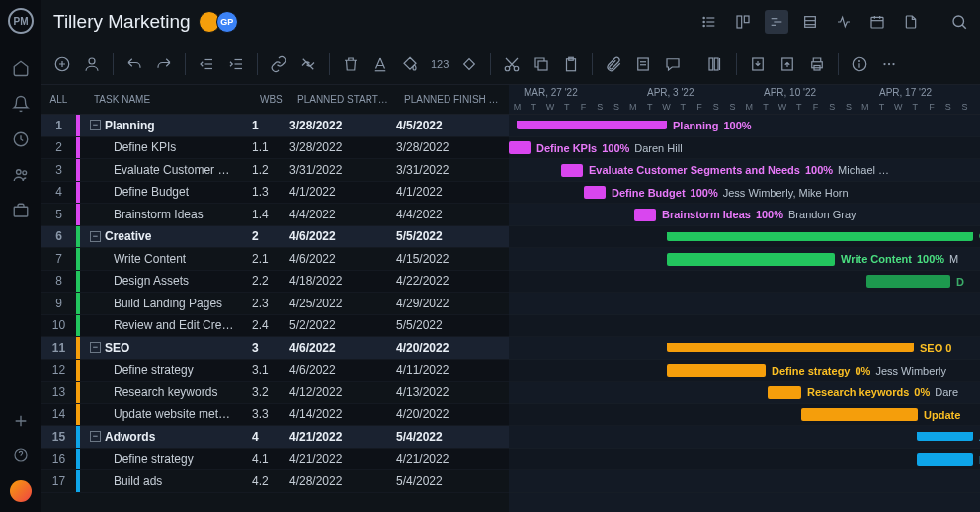 This screenshot has width=980, height=512. I want to click on gantt-row: Evaluate Customer Segments and Needs100%…, so click(745, 170).